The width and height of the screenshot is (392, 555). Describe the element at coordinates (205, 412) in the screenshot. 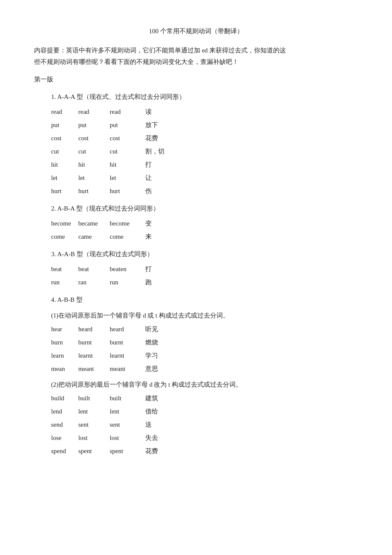

I see `verb-row: lend lent lent 借给` at that location.